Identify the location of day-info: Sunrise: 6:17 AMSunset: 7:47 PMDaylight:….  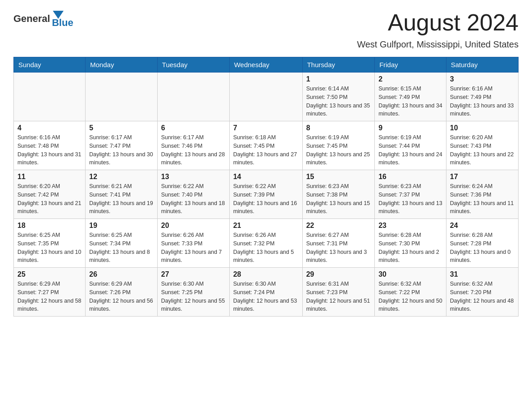
(121, 150).